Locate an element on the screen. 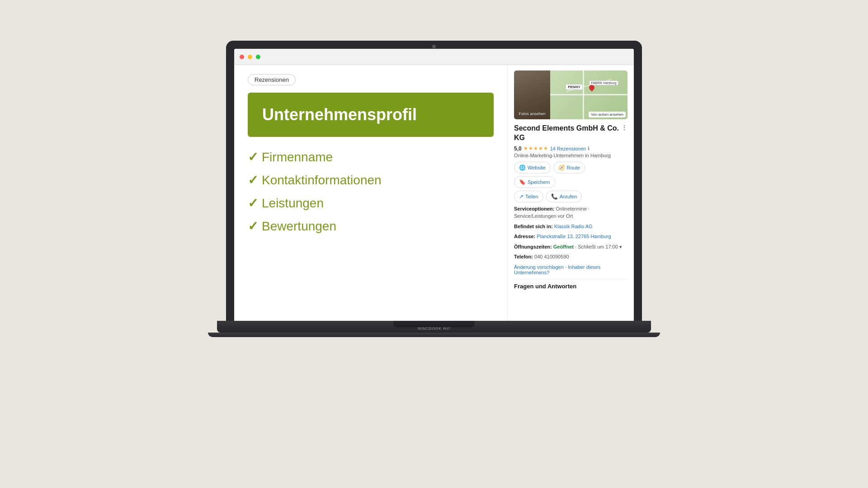 Image resolution: width=868 pixels, height=488 pixels. hero-title: Unternehmensprofil is located at coordinates (371, 115).